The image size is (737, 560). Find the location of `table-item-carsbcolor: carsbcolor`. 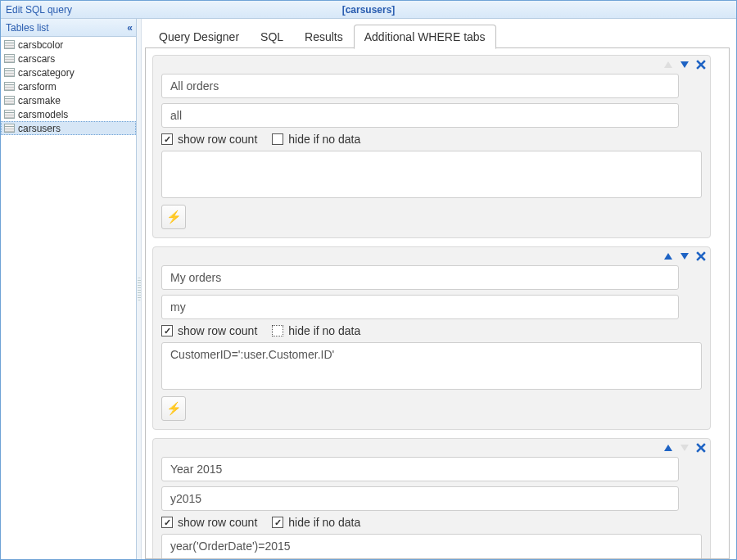

table-item-carsbcolor: carsbcolor is located at coordinates (69, 44).